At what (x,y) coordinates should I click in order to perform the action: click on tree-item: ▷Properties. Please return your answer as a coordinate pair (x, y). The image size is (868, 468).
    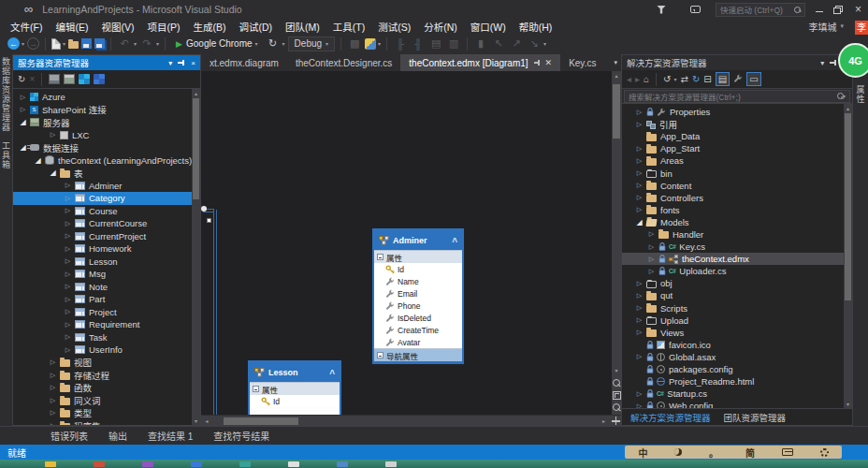
    Looking at the image, I should click on (733, 112).